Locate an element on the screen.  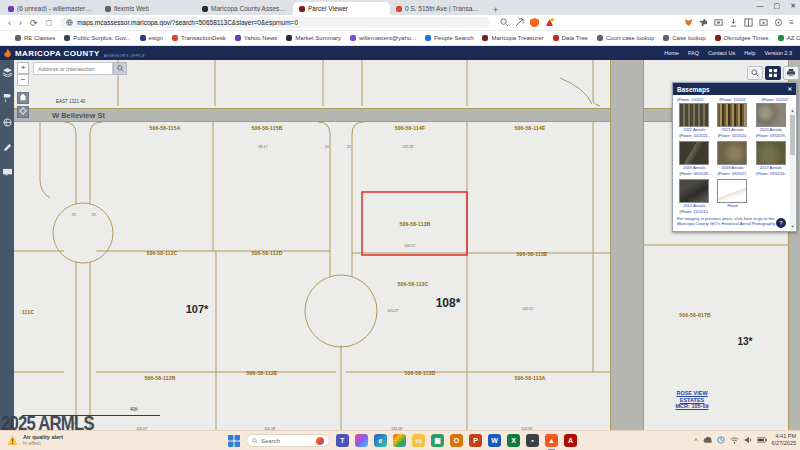
screenshot-icon is located at coordinates (718, 22).